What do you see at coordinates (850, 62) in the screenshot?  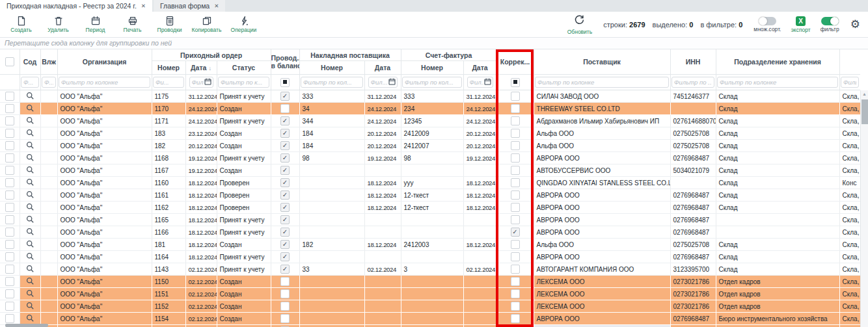 I see `column-header-wh` at bounding box center [850, 62].